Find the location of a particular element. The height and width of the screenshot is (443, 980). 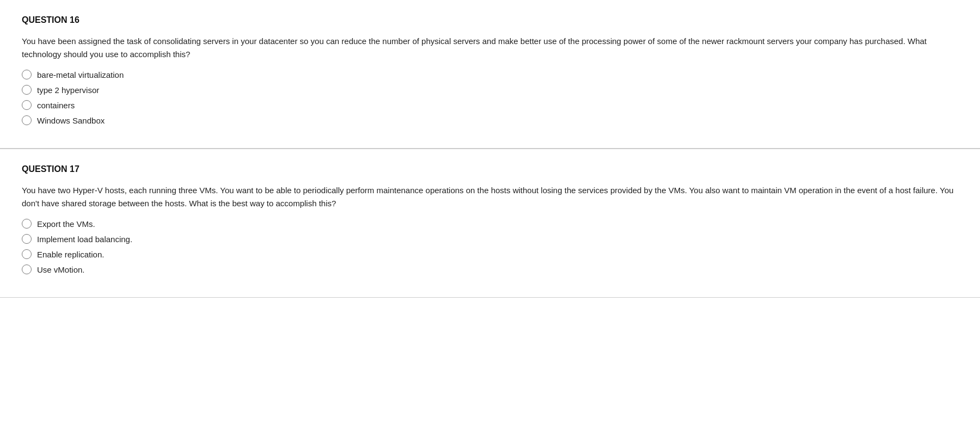

option-label-17-1: Implement load balancing. is located at coordinates (85, 239).